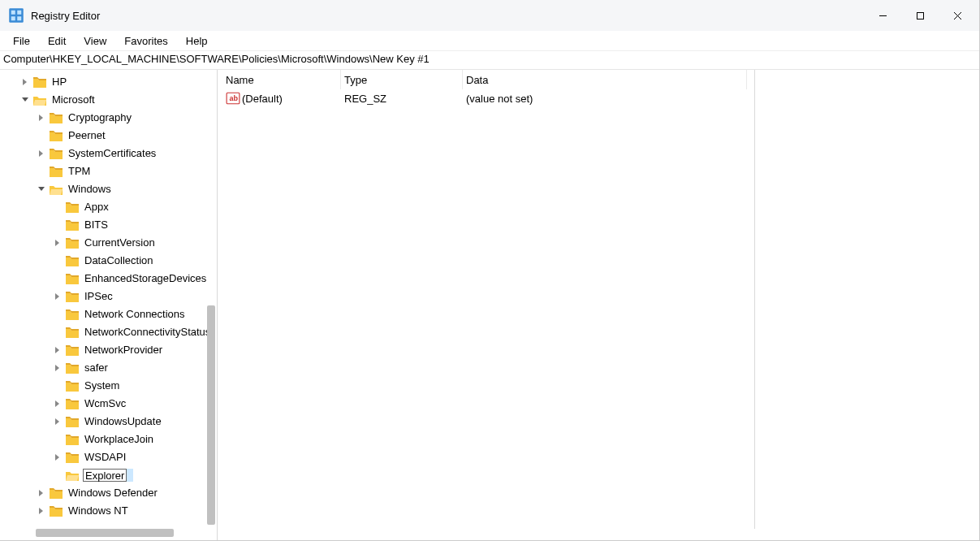  Describe the element at coordinates (109, 457) in the screenshot. I see `tree-node-wsdapi: WSDAPI` at that location.